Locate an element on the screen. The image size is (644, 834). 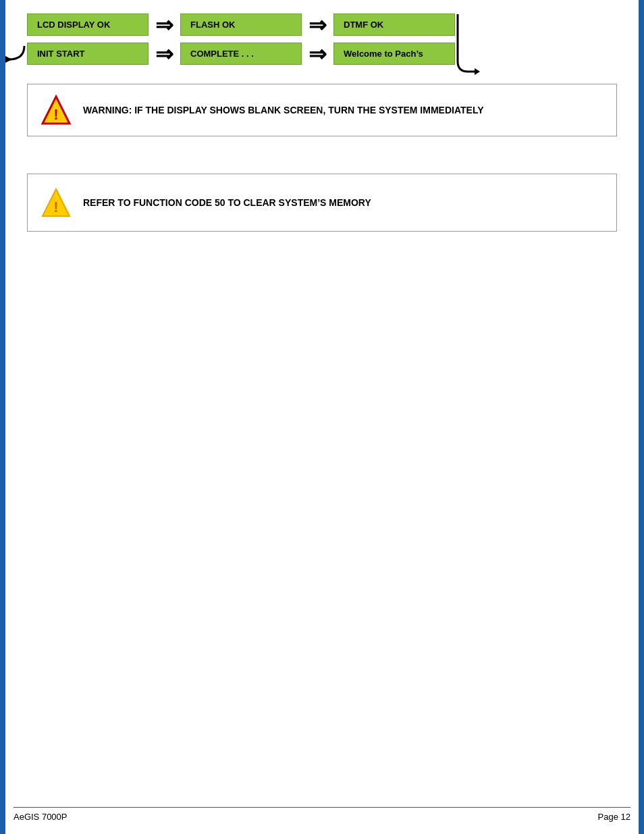
arrow-right-2: ⇒ is located at coordinates (317, 25).